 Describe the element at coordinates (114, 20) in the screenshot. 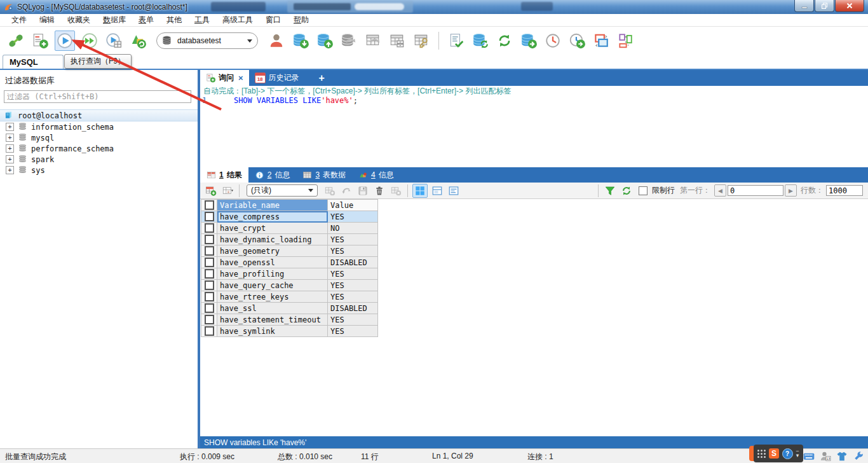

I see `menu-item-4: 数据库` at that location.